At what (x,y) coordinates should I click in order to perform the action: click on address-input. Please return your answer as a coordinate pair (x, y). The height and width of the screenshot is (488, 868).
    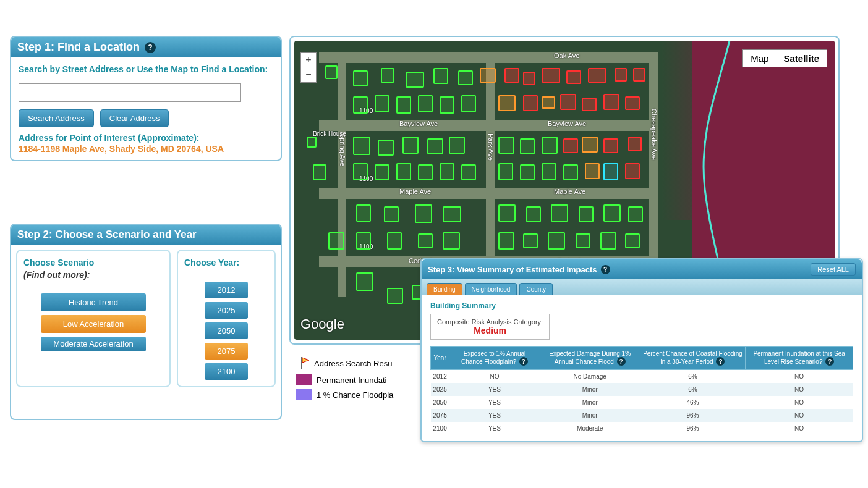
    Looking at the image, I should click on (130, 93).